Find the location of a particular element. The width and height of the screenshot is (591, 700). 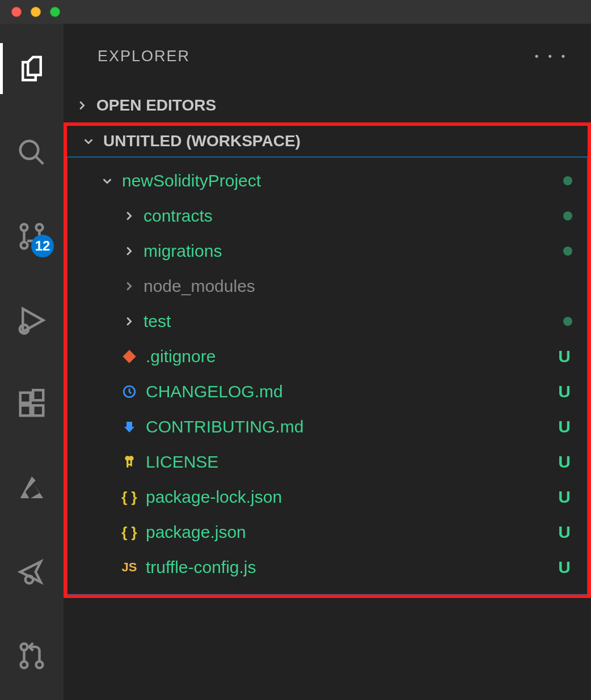

window-minimize-button is located at coordinates (36, 12).